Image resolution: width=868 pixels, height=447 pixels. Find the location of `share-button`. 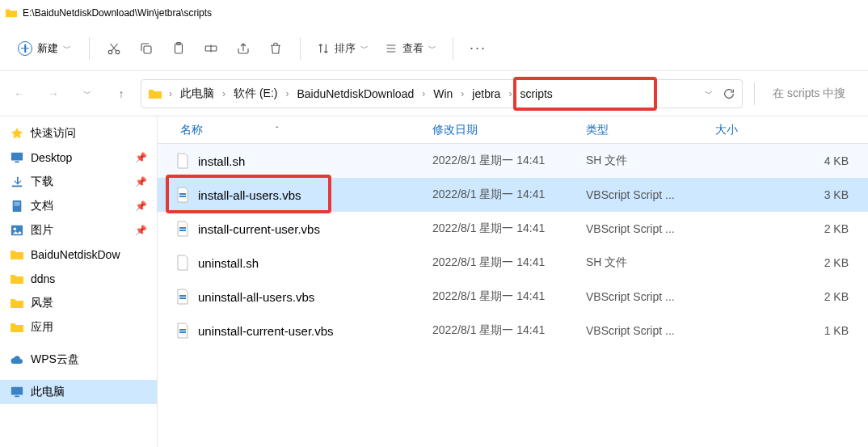

share-button is located at coordinates (243, 48).